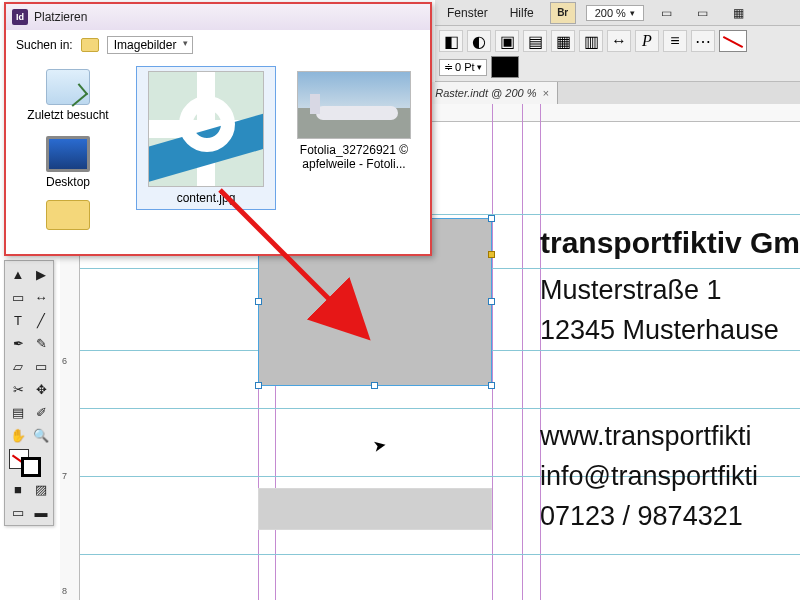 This screenshot has width=800, height=600. What do you see at coordinates (675, 41) in the screenshot?
I see `align-icon: ≡` at bounding box center [675, 41].